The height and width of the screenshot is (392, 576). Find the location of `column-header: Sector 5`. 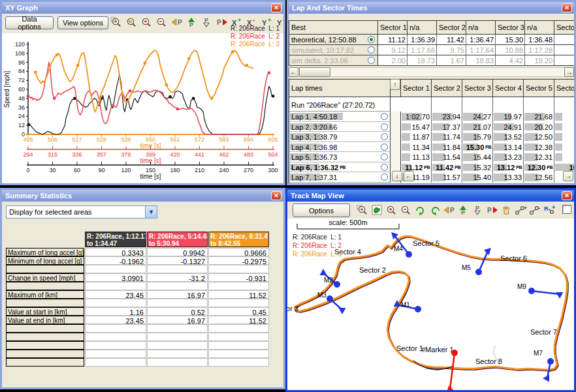

column-header: Sector 5 is located at coordinates (539, 89).